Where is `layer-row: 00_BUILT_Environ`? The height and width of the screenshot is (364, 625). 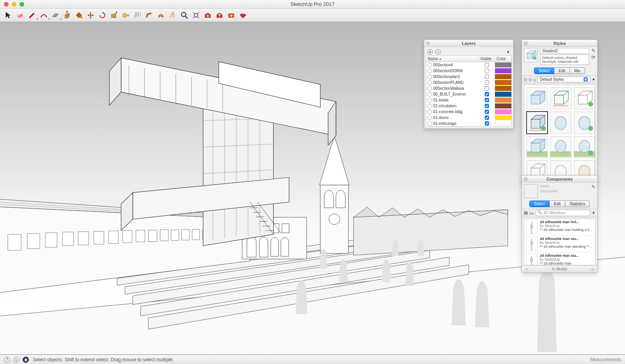 layer-row: 00_BUILT_Environ is located at coordinates (469, 94).